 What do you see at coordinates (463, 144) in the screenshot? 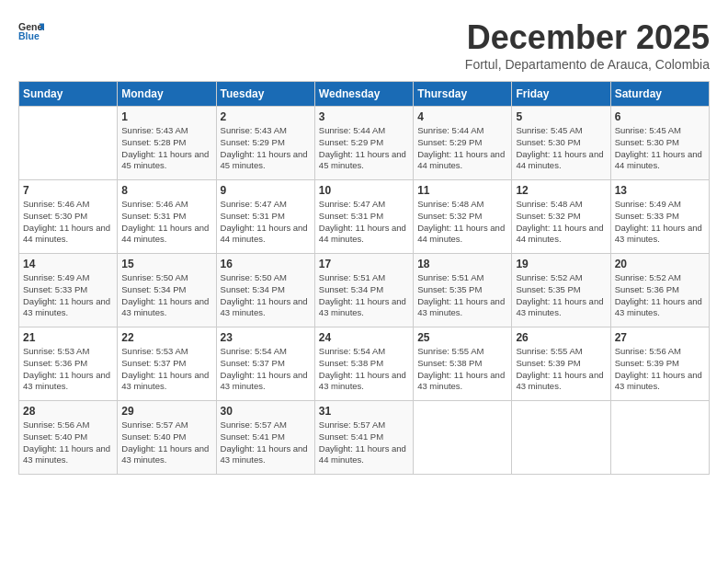
I see `calendar-cell: 4Sunrise: 5:44 AM Sunset: 5:29 PM Daylig…` at bounding box center [463, 144].